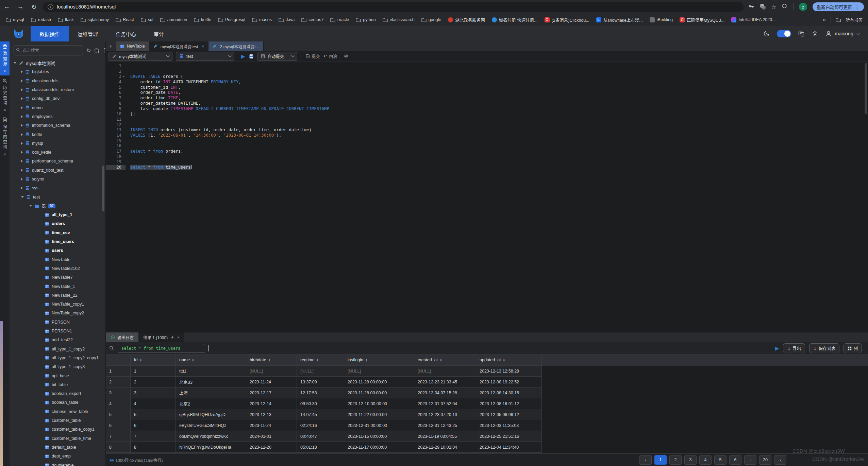  Describe the element at coordinates (487, 120) in the screenshot. I see `editor-line-11: 11` at that location.